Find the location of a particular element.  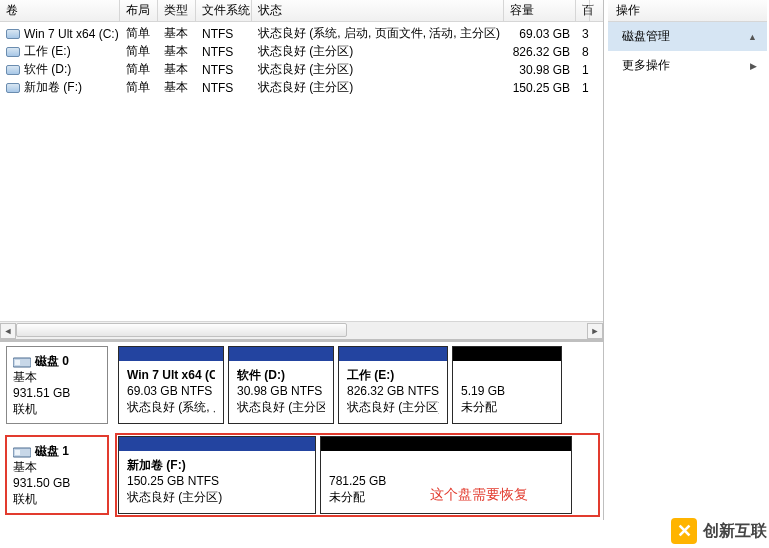

col-type: 类型 is located at coordinates (177, 10).